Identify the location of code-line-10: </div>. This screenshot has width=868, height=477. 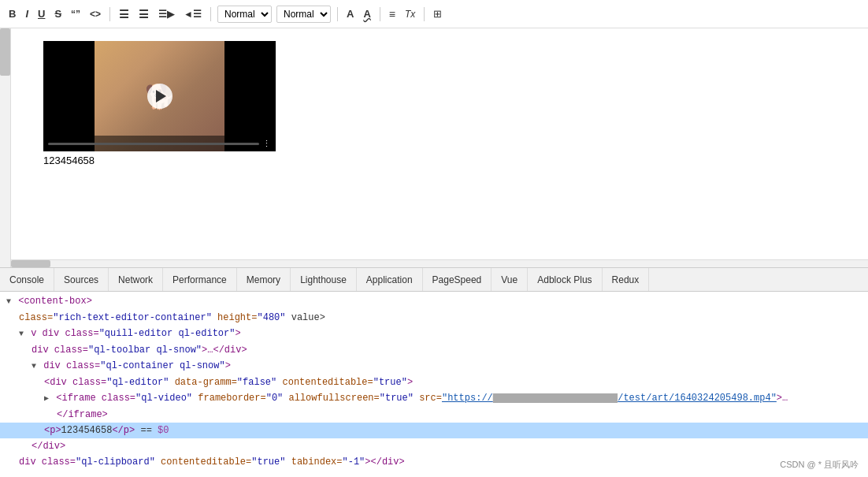
(434, 446).